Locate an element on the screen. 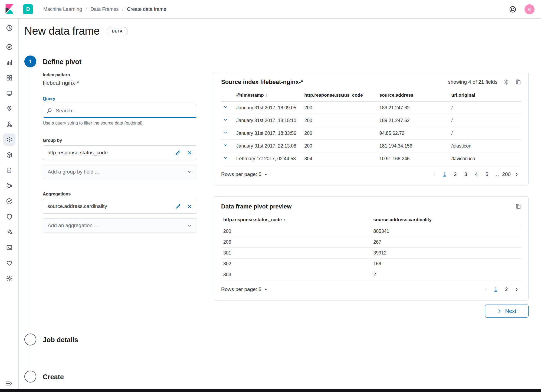  table-cell: January 31st 2017, 22:13:08 is located at coordinates (268, 146).